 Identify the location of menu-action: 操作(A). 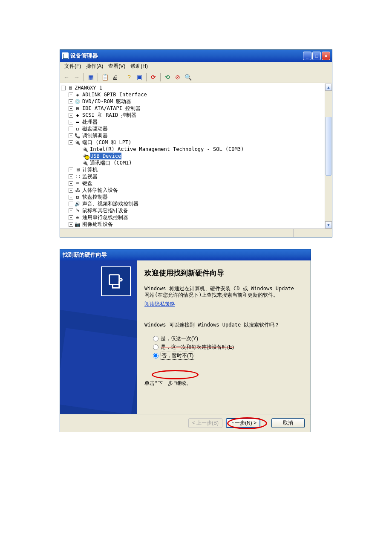
(95, 66).